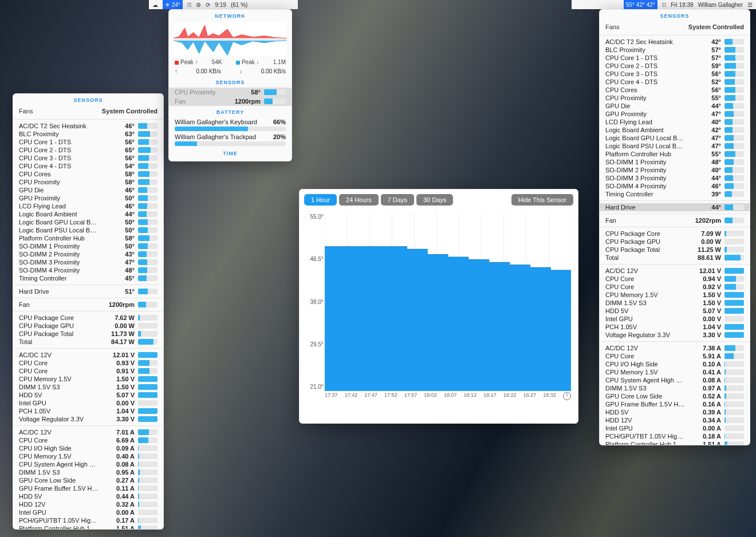 The image size is (756, 537). What do you see at coordinates (640, 5) in the screenshot?
I see `temps-chip: 55° 42° 42°` at bounding box center [640, 5].